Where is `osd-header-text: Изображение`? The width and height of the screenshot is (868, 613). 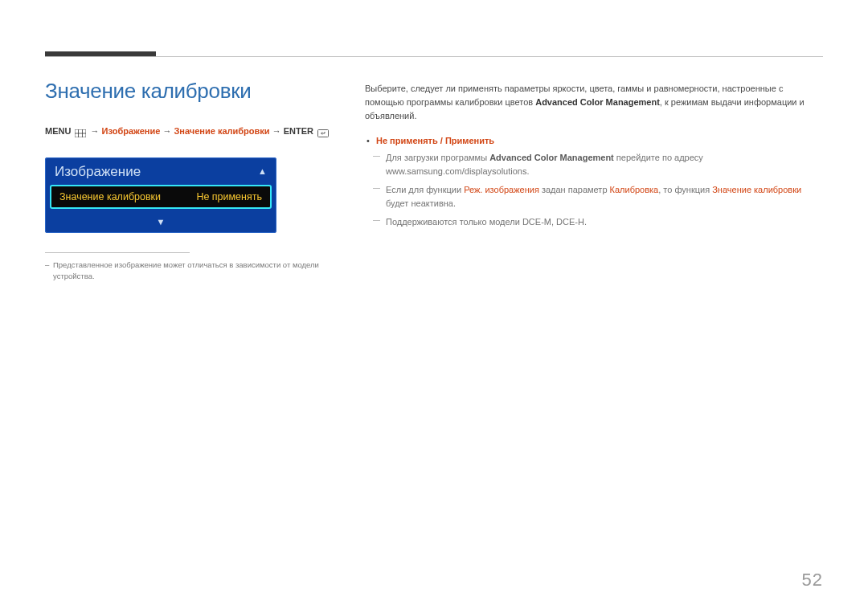 osd-header-text: Изображение is located at coordinates (98, 172).